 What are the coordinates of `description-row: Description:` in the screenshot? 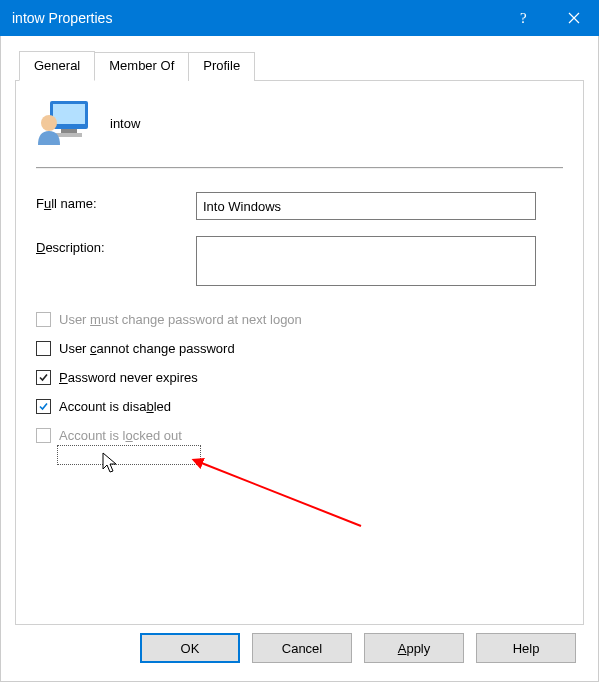 It's located at (300, 261).